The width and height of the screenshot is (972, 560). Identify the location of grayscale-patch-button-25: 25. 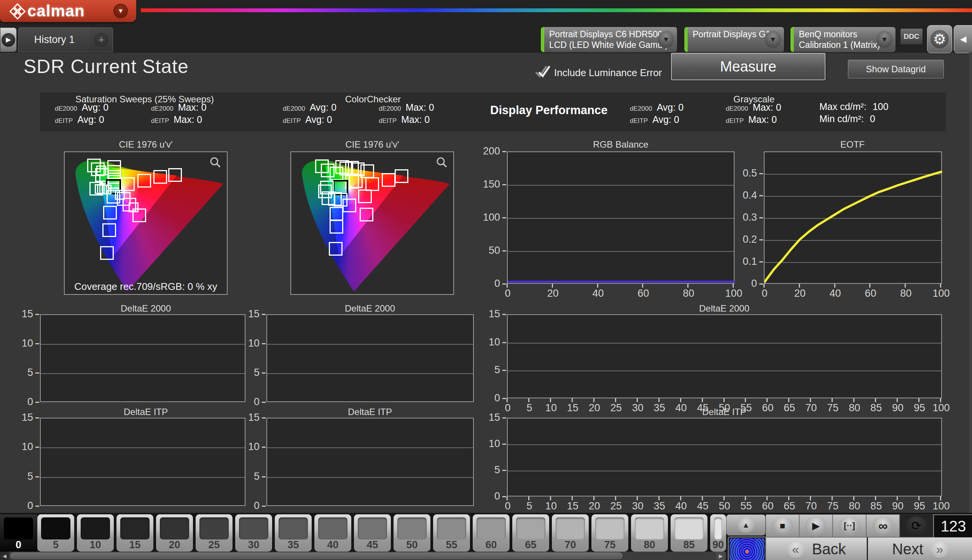
(214, 533).